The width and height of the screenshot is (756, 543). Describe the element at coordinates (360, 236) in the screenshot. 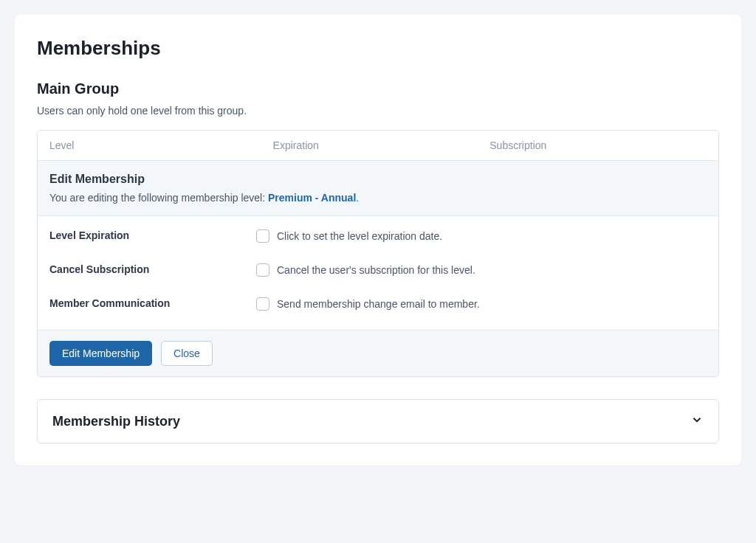

I see `text-level-expiration: Click to set the level expiration date.` at that location.